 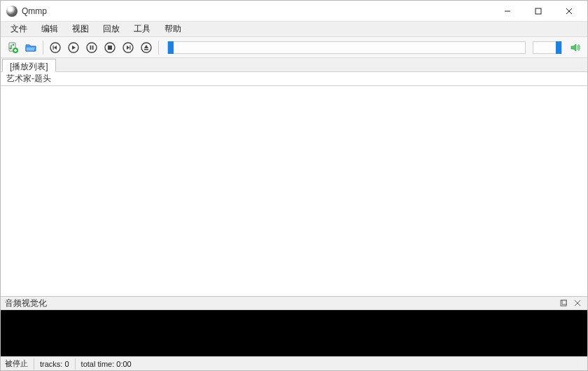 What do you see at coordinates (564, 303) in the screenshot?
I see `float-icon` at bounding box center [564, 303].